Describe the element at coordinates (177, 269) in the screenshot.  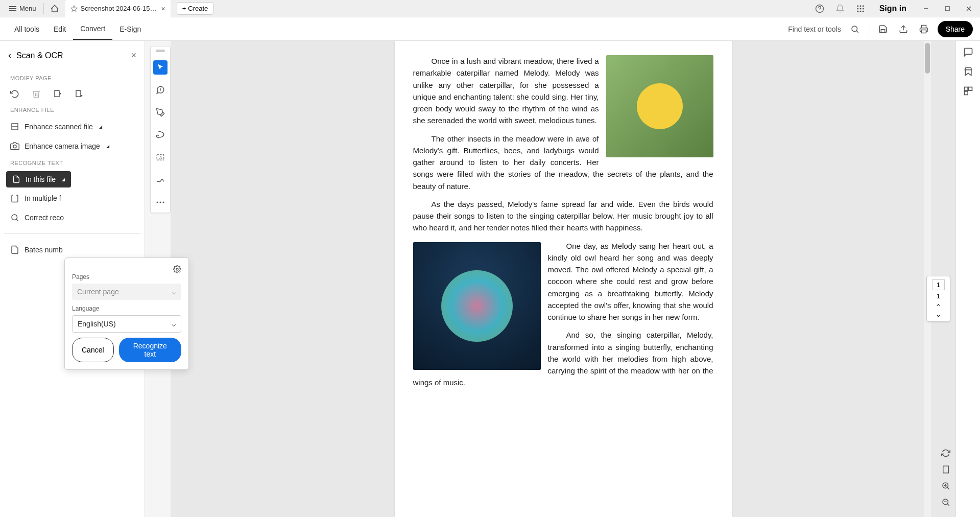
I see `popup-settings-button` at that location.